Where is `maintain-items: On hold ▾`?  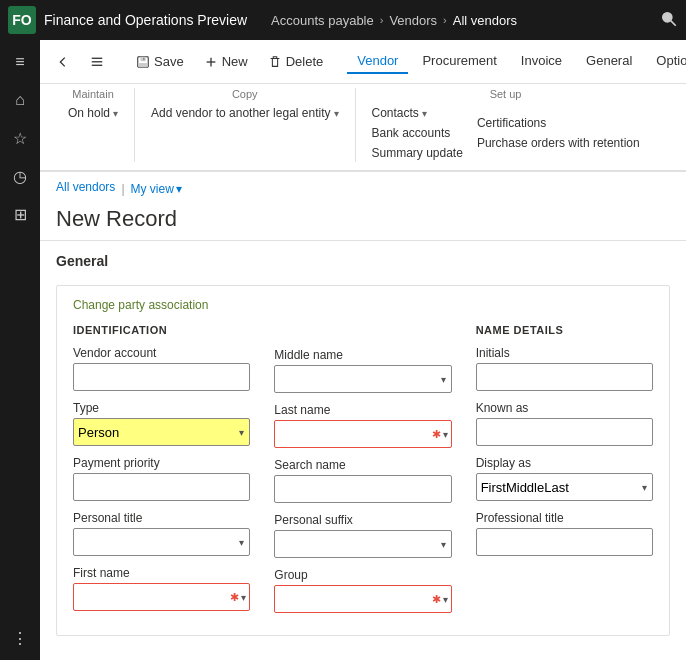 maintain-items: On hold ▾ is located at coordinates (93, 113).